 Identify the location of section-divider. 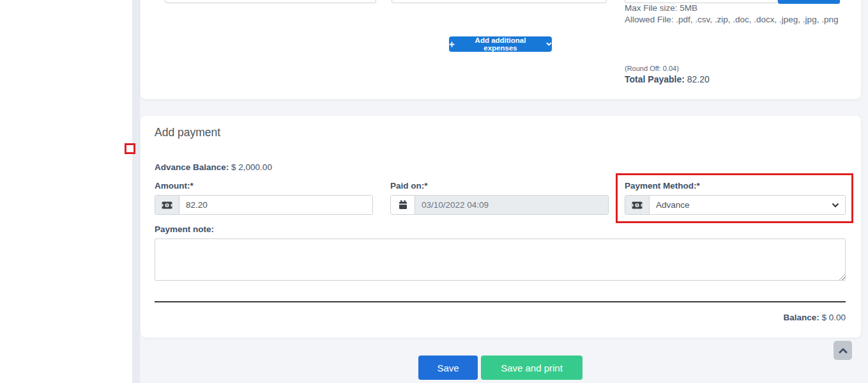
(500, 302).